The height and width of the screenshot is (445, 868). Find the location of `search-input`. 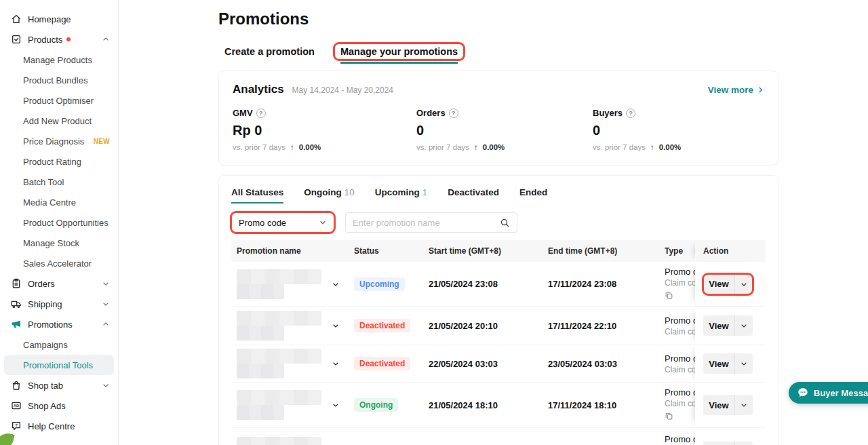

search-input is located at coordinates (423, 222).